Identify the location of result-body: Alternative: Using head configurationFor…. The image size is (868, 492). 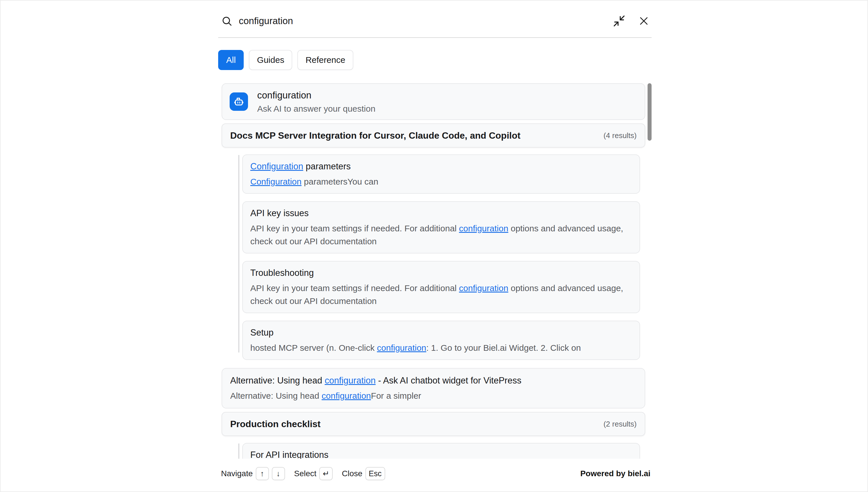
(433, 396).